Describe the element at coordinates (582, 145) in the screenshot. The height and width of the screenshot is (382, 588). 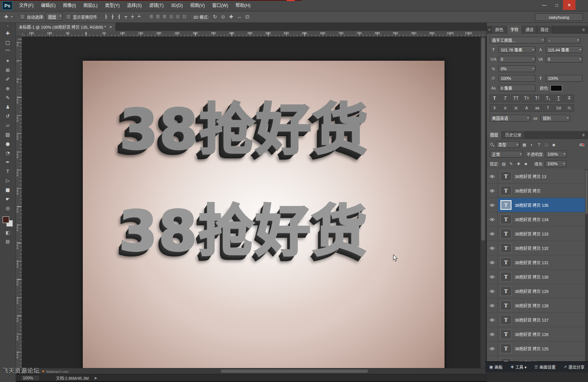
I see `layer-filter-toggle` at that location.